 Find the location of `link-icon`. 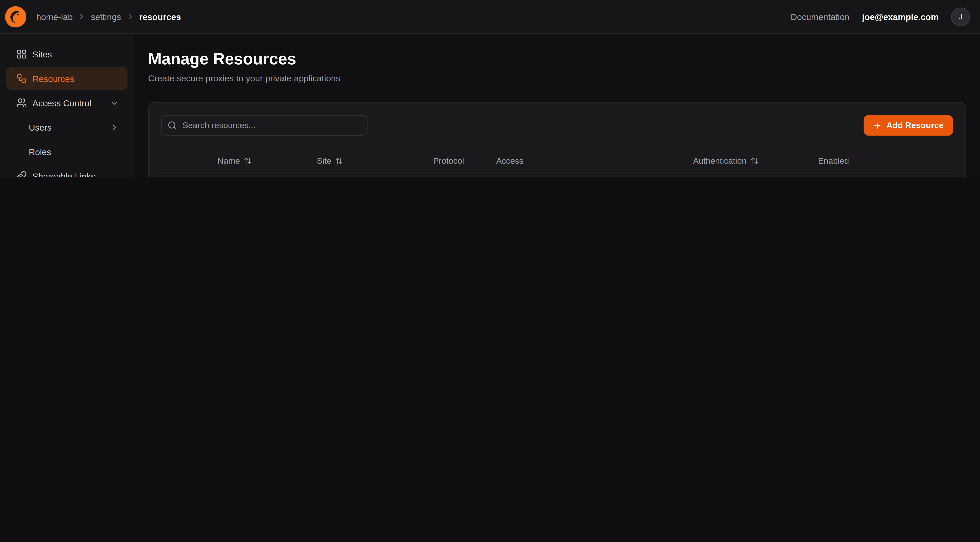

link-icon is located at coordinates (22, 174).